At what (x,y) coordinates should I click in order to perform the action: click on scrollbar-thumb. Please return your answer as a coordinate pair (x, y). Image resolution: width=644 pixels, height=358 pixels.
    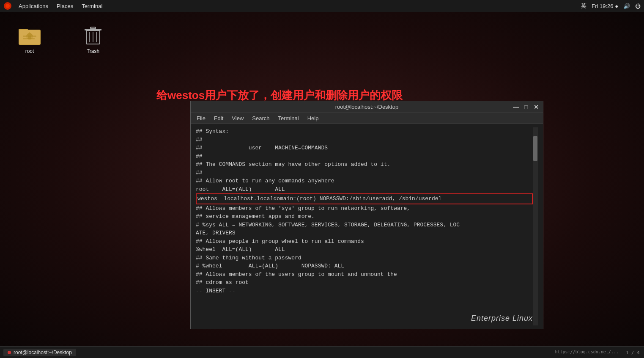
    Looking at the image, I should click on (535, 149).